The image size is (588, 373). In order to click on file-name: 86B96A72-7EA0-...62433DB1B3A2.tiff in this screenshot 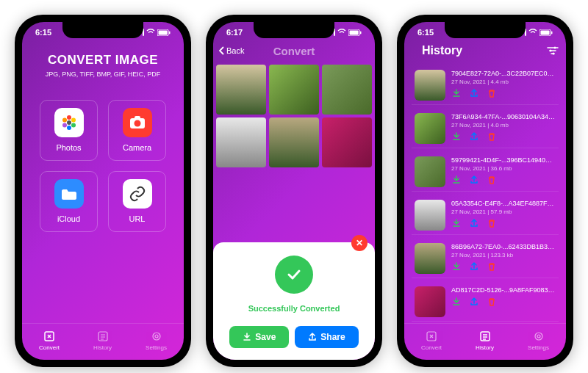, I will do `click(503, 247)`.